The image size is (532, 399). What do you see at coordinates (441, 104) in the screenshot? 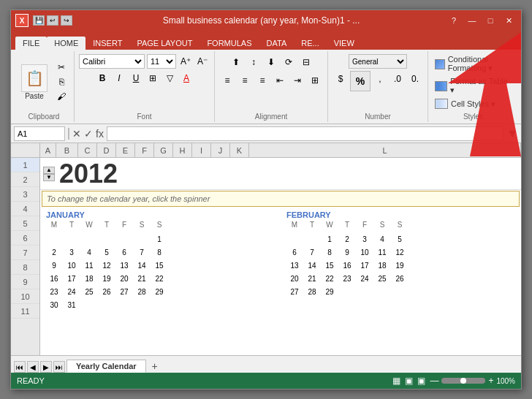
I see `cell-styles-icon` at bounding box center [441, 104].